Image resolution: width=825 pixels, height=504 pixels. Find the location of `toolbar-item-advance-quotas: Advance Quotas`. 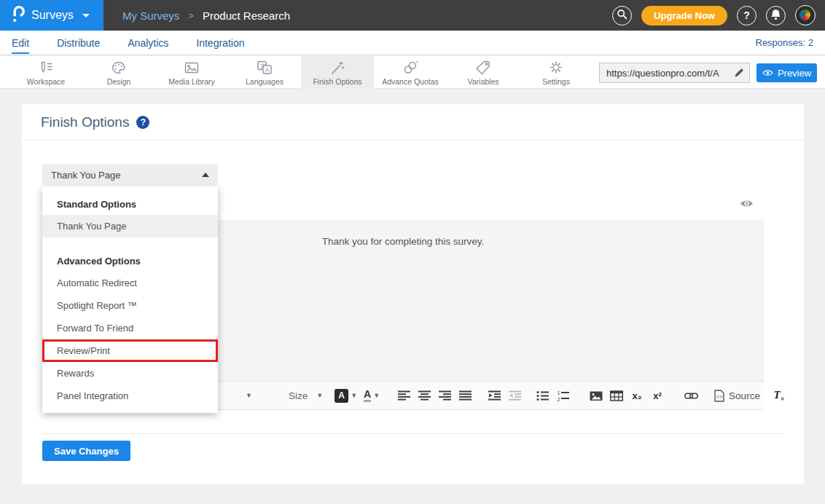

toolbar-item-advance-quotas: Advance Quotas is located at coordinates (410, 73).